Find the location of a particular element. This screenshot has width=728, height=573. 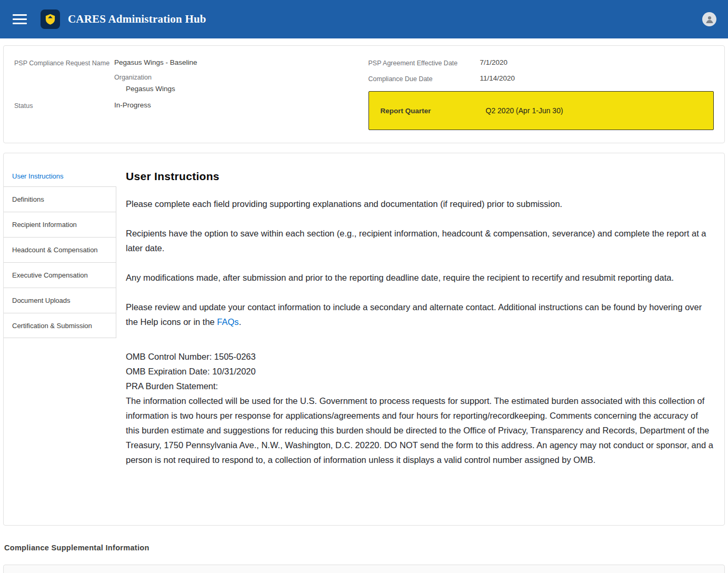

field-psp-agreement-effective-date: PSP Agreement Effective Date 7/1/2020 is located at coordinates (541, 63).